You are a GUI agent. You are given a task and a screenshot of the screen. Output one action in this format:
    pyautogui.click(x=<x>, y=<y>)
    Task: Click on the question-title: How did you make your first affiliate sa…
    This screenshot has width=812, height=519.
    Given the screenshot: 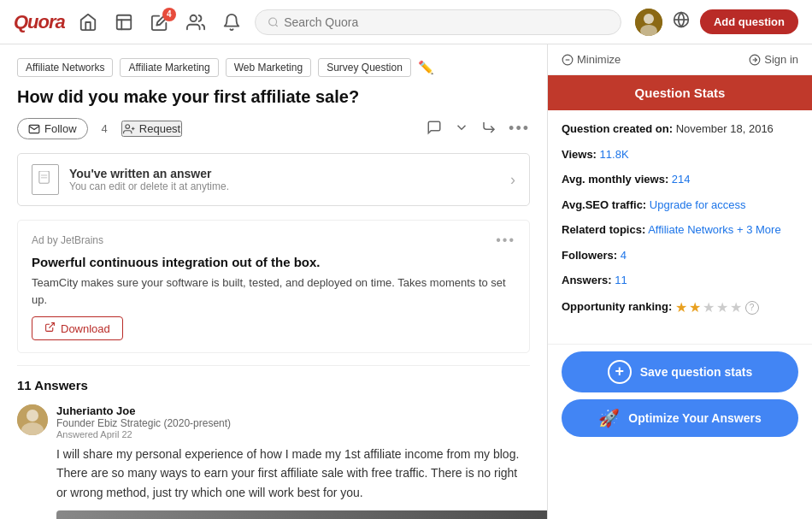 What is the action you would take?
    pyautogui.click(x=274, y=97)
    